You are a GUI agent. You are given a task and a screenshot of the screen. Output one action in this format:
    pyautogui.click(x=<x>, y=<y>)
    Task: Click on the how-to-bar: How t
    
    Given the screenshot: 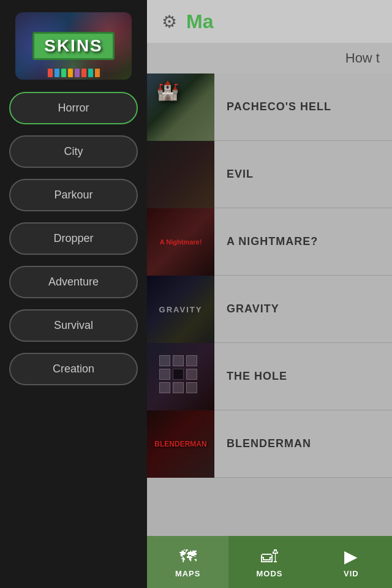 What is the action you would take?
    pyautogui.click(x=270, y=58)
    